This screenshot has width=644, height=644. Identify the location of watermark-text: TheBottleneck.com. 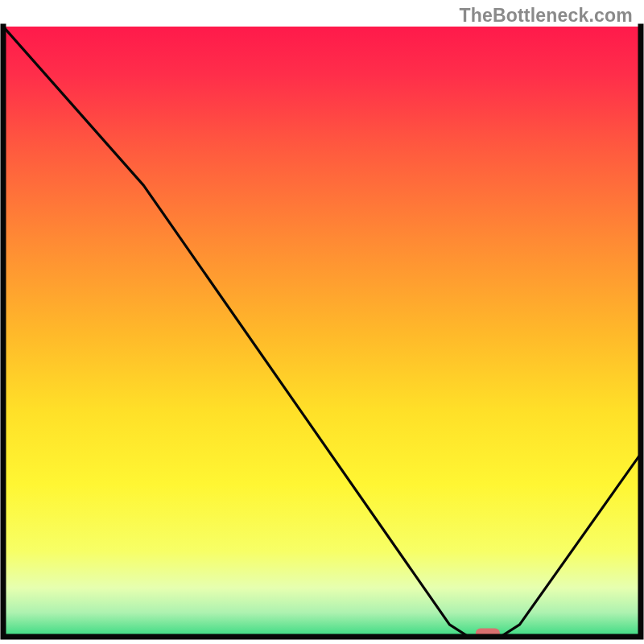
(546, 16).